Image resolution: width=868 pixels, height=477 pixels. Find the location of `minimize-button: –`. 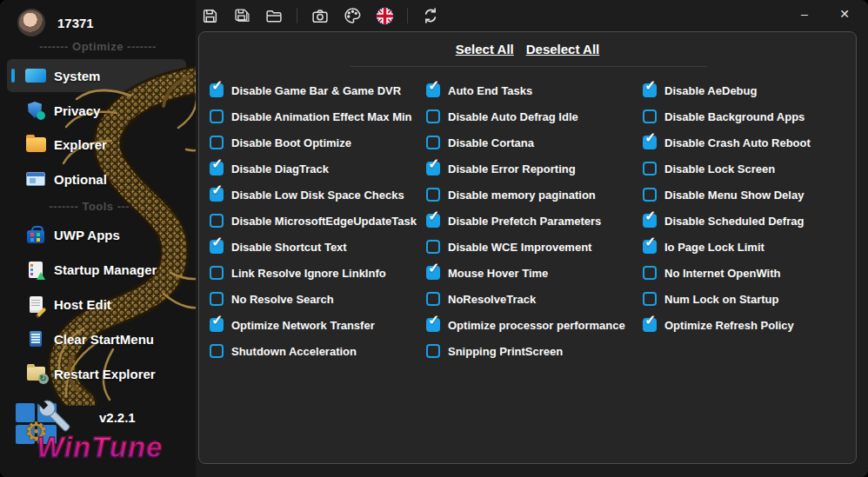

minimize-button: – is located at coordinates (805, 14).